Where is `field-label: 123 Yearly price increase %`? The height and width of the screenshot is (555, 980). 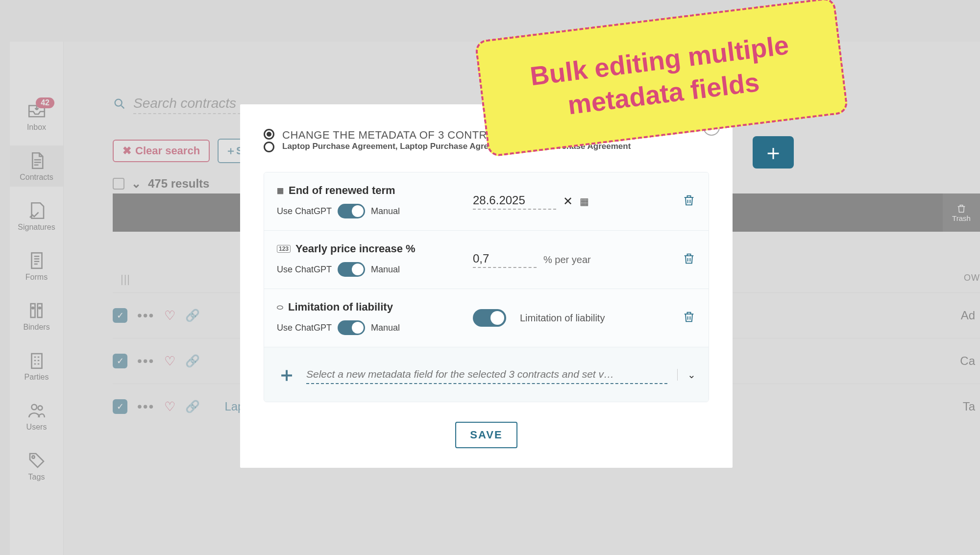 field-label: 123 Yearly price increase % is located at coordinates (375, 249).